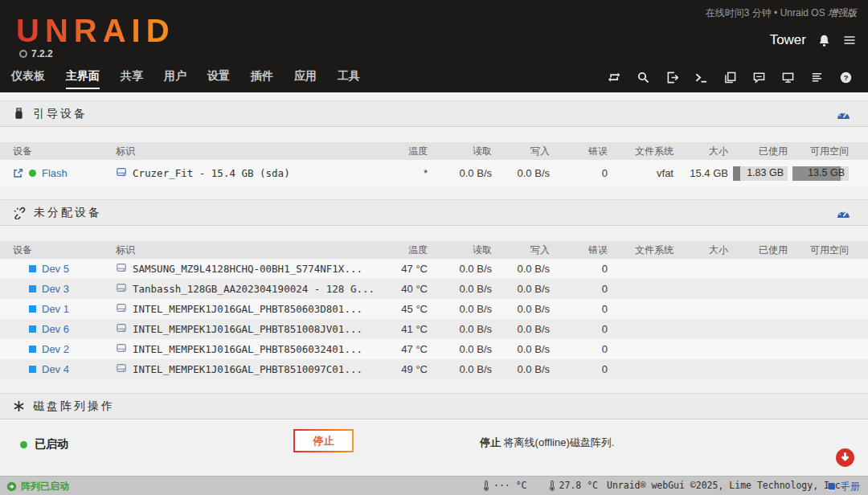 The image size is (868, 495). Describe the element at coordinates (42, 54) in the screenshot. I see `version-text: 7.2.2` at that location.